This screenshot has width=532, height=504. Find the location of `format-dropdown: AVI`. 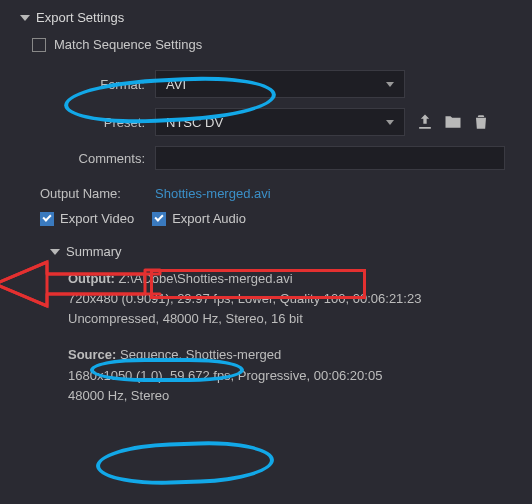

format-dropdown: AVI is located at coordinates (280, 84).